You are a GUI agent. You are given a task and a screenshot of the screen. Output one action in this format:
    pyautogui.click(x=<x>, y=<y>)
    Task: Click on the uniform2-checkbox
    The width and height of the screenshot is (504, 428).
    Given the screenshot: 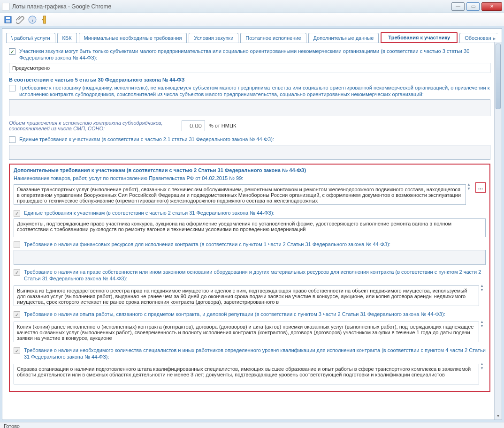 What is the action you would take?
    pyautogui.click(x=17, y=213)
    